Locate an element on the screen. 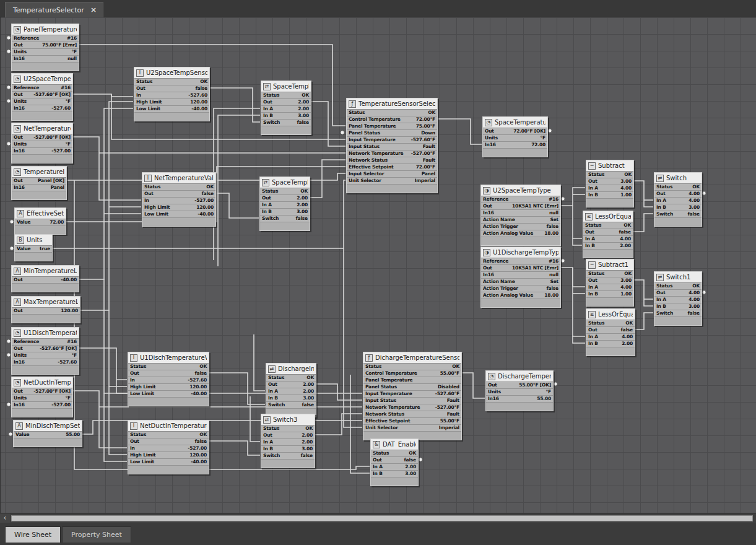  block-net-duct-in-temperature-valid: INetDuctInTemperatureValid?StatusOKOutfa… is located at coordinates (168, 447).